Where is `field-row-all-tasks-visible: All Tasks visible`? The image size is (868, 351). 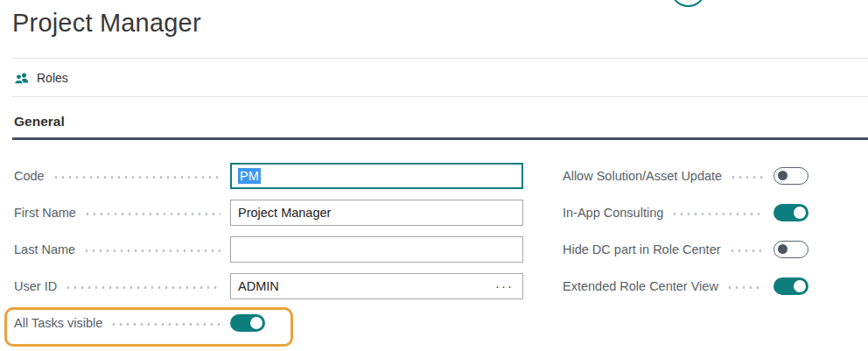
field-row-all-tasks-visible: All Tasks visible is located at coordinates (269, 323).